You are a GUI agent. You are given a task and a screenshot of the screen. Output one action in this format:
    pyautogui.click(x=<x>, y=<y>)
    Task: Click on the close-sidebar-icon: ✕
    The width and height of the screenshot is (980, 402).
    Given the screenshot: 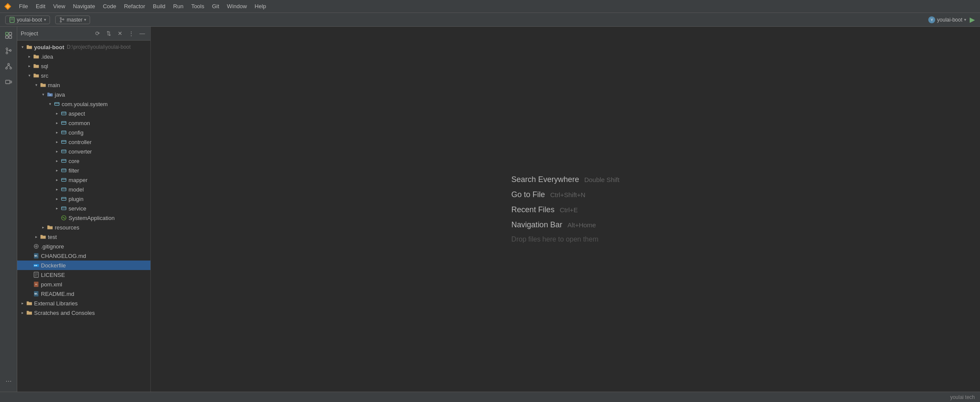 What is the action you would take?
    pyautogui.click(x=120, y=34)
    